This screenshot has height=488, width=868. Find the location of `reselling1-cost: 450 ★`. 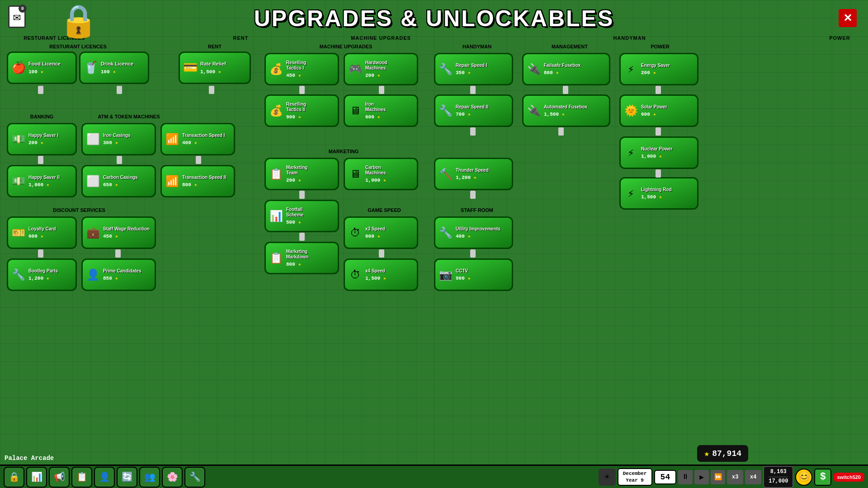

reselling1-cost: 450 ★ is located at coordinates (296, 75).